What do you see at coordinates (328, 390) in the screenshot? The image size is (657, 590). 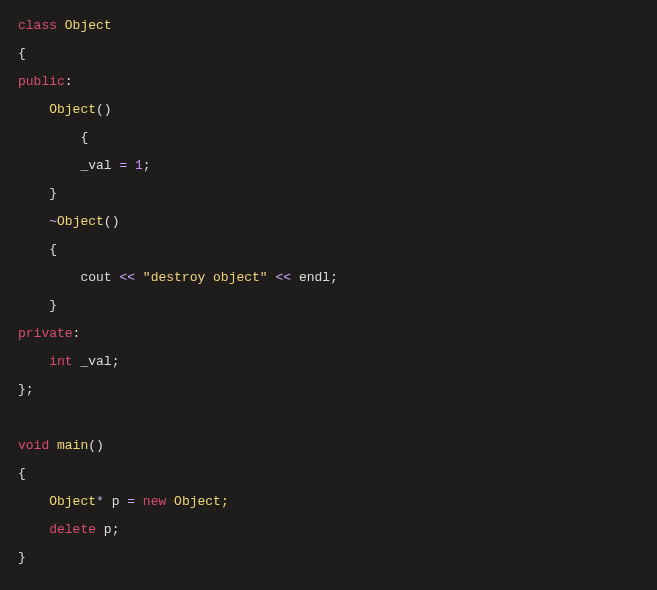 I see `code-line: };` at bounding box center [328, 390].